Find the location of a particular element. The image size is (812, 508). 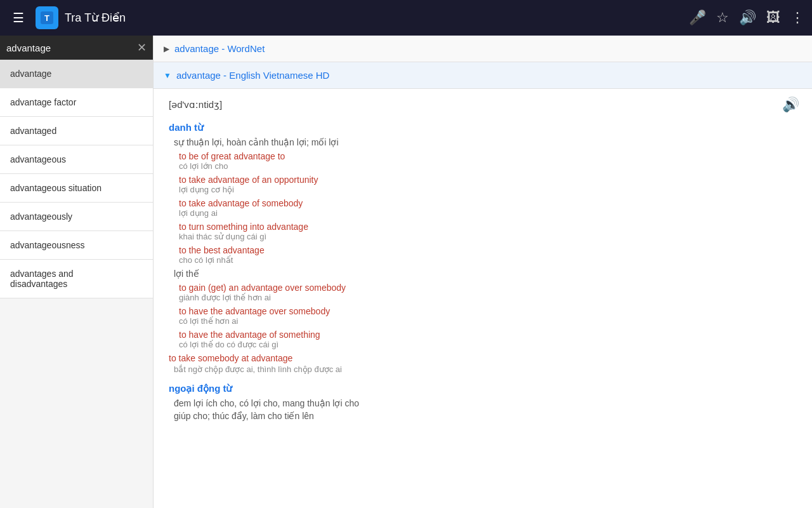

svg-text: T is located at coordinates (47, 18).